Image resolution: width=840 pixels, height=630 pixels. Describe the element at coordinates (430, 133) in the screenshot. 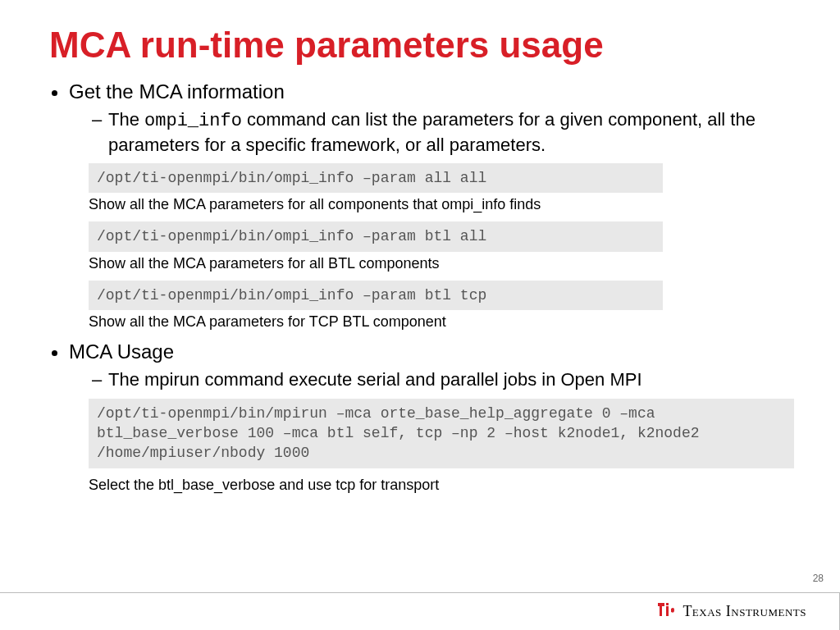

I see `sub-list: The ompi_info command can list the param…` at that location.